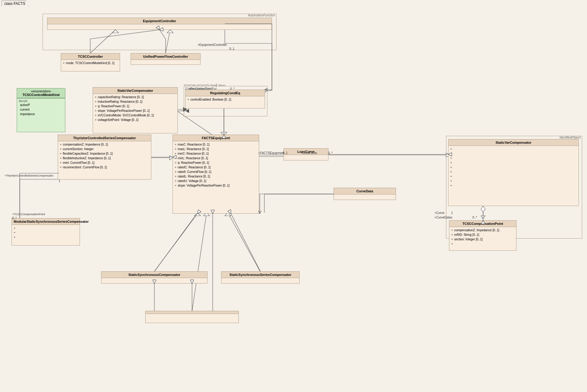 This screenshot has height=392, width=587. I want to click on attr-facts-q: + q: ReactivePower [0..1], so click(216, 163).